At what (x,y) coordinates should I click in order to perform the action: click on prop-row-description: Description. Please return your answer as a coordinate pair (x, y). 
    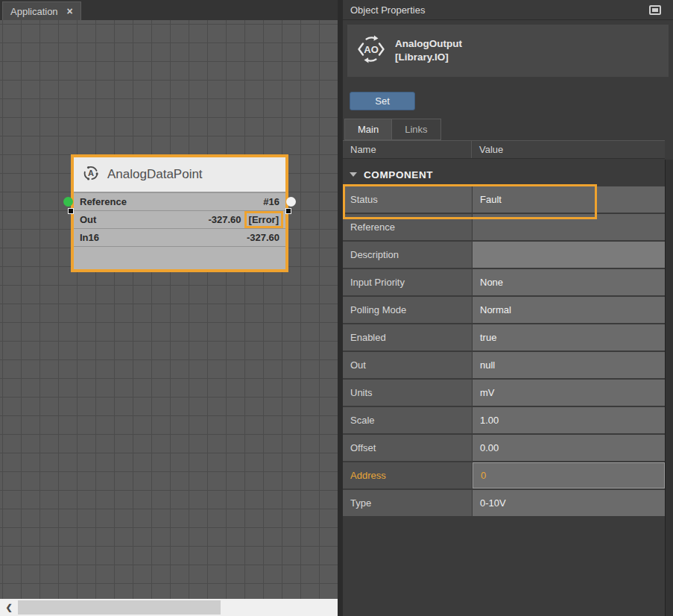
    Looking at the image, I should click on (504, 255).